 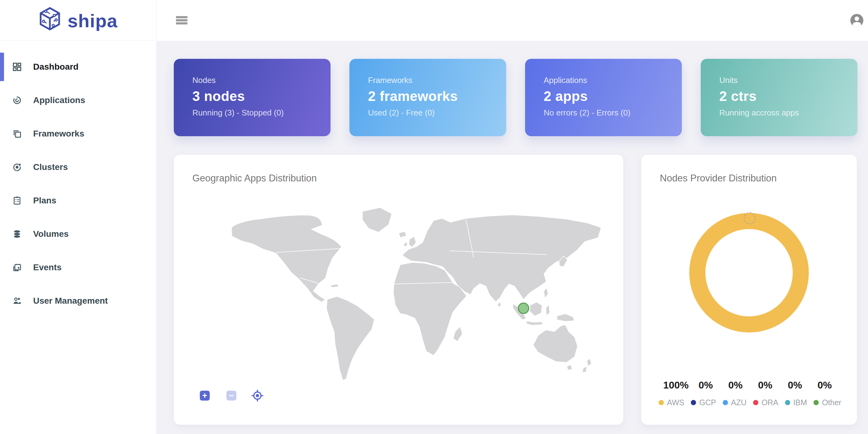 I want to click on sidebar-item-applications: Applications, so click(x=78, y=100).